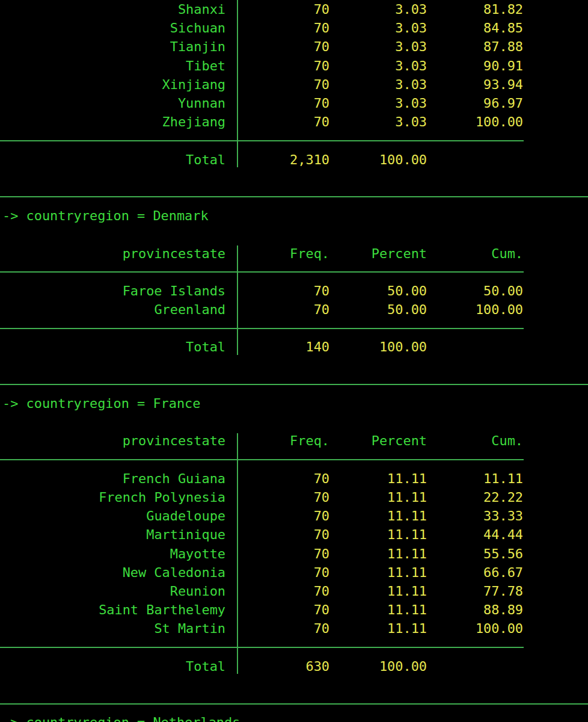 The height and width of the screenshot is (722, 588). I want to click on table-row: Sichuan703.0384.85, so click(294, 28).